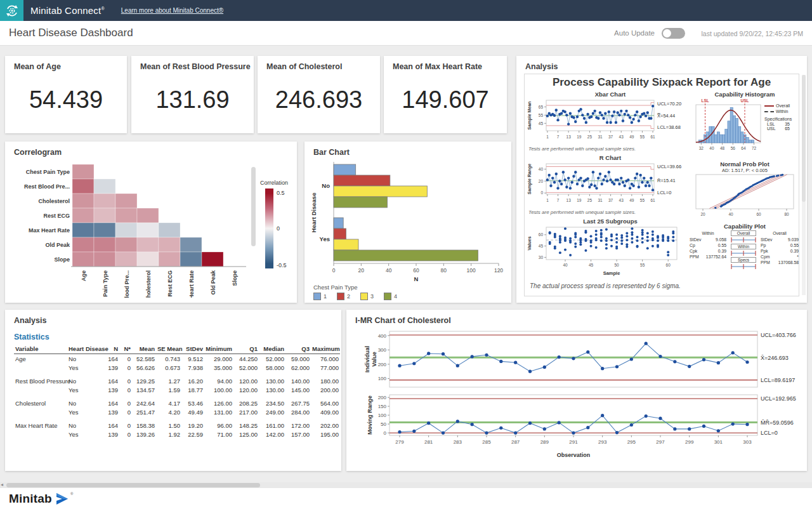 Image resolution: width=812 pixels, height=509 pixels. What do you see at coordinates (326, 185) in the screenshot?
I see `svg-text: No` at bounding box center [326, 185].